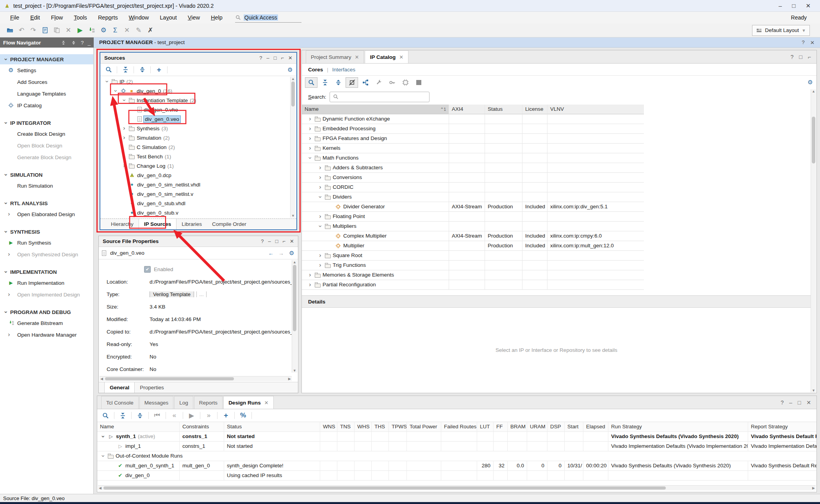 This screenshot has width=820, height=504. Describe the element at coordinates (346, 427) in the screenshot. I see `column-tns: TNS` at that location.